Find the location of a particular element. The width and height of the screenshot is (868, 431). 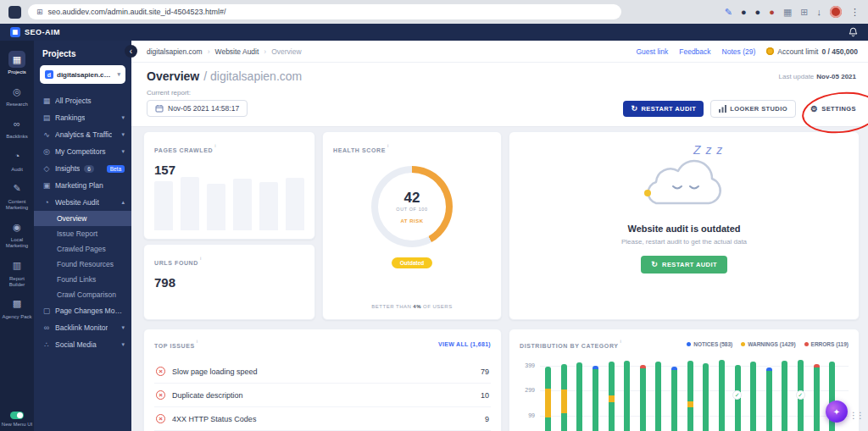

rail-item: ◎ Research is located at coordinates (17, 95).